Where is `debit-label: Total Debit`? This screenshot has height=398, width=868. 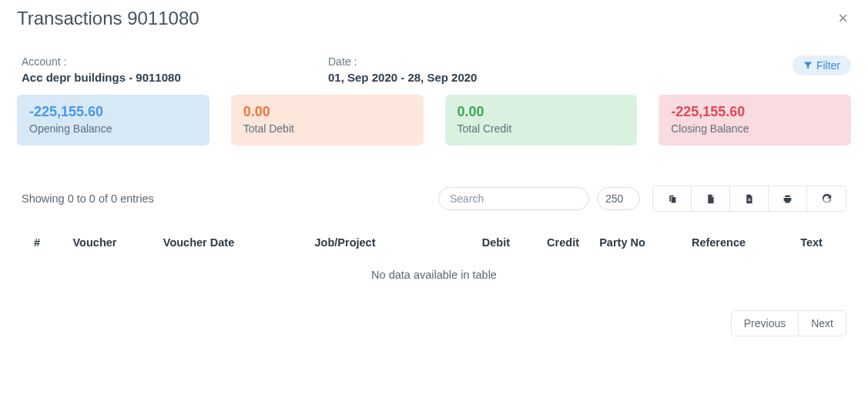 debit-label: Total Debit is located at coordinates (327, 129).